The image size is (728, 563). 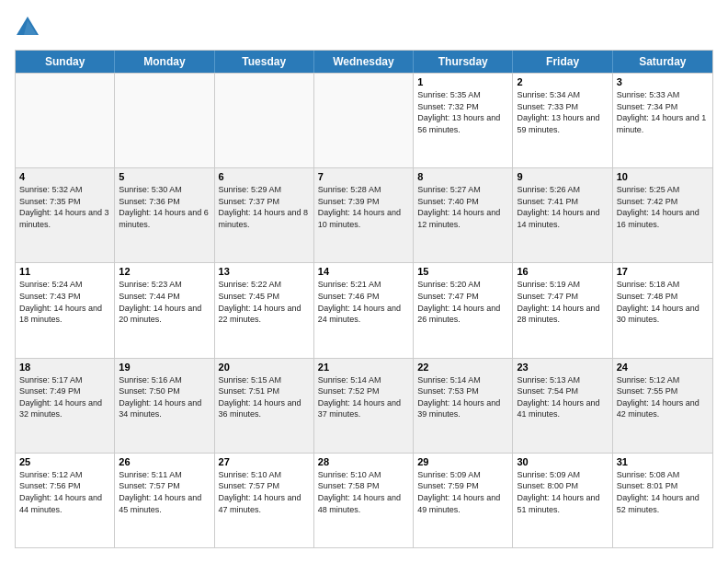 I want to click on sunset-text: Sunset: 7:42 PM, so click(x=663, y=202).